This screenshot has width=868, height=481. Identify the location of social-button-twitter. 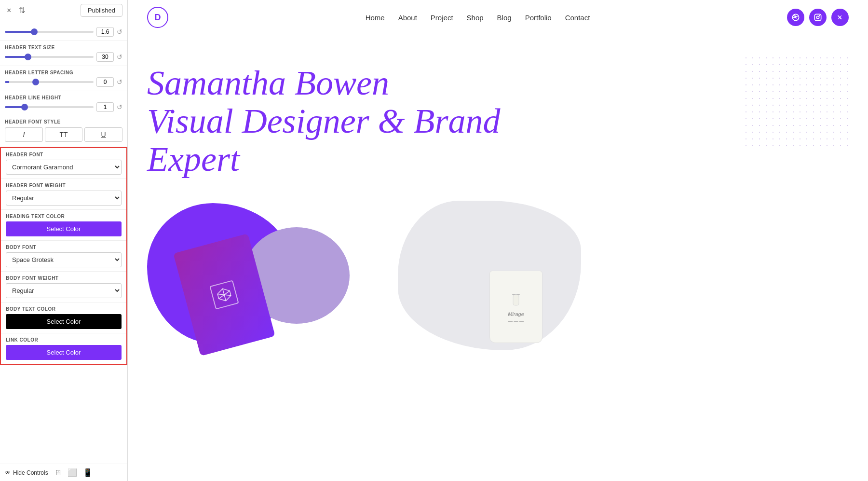
(840, 17).